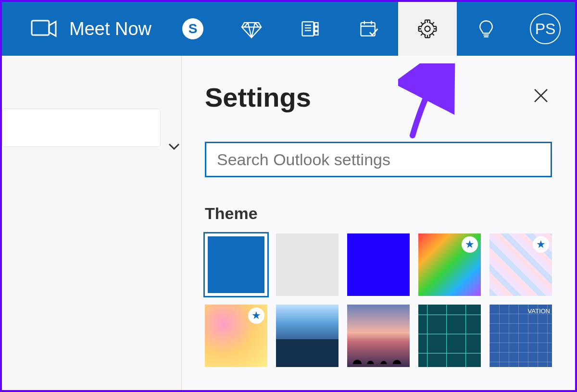 The height and width of the screenshot is (392, 577). Describe the element at coordinates (258, 97) in the screenshot. I see `panel-title: Settings` at that location.